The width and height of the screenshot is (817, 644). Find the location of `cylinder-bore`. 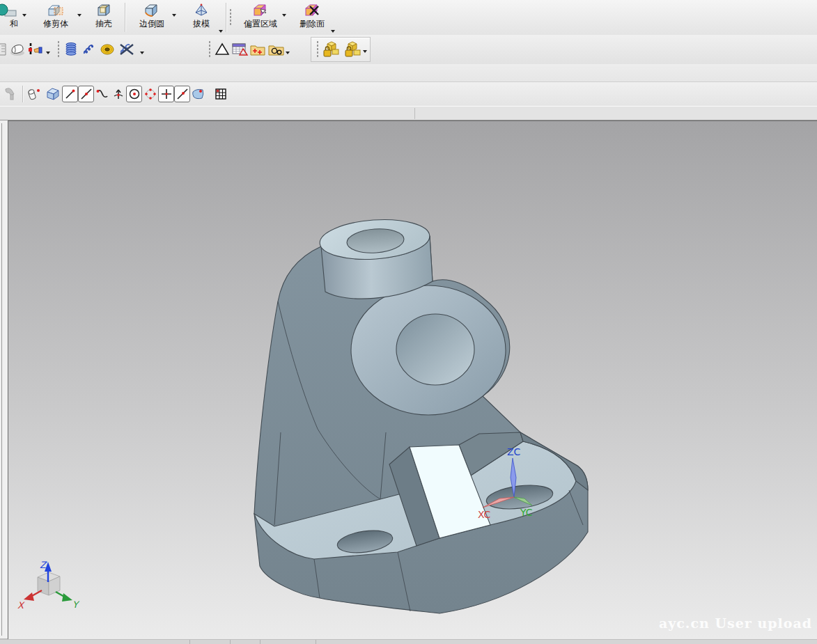

cylinder-bore is located at coordinates (435, 350).